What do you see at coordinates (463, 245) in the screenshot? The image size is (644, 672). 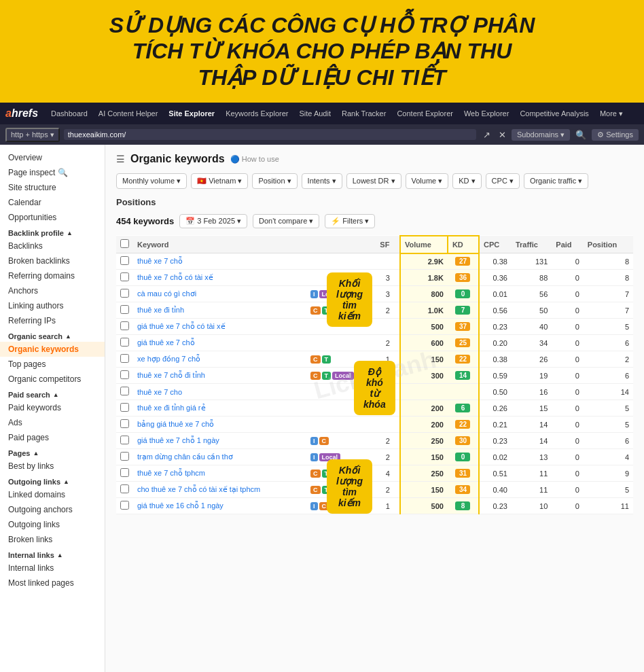 I see `th-kd: KD` at bounding box center [463, 245].